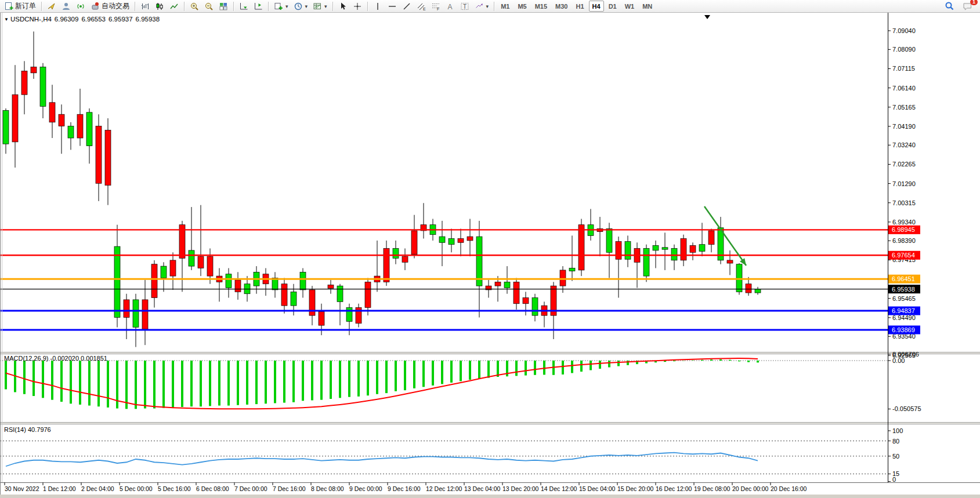  Describe the element at coordinates (320, 6) in the screenshot. I see `templates-button: ▾` at that location.